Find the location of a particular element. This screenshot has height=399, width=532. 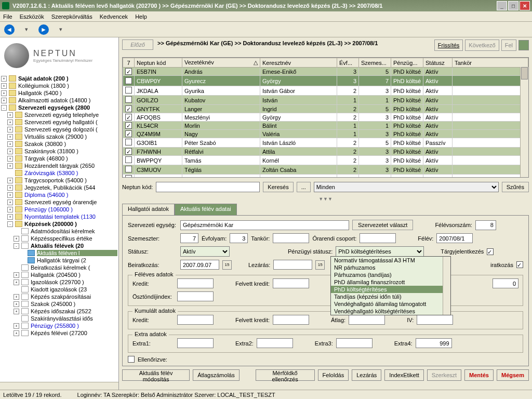

up-button: Fel is located at coordinates (509, 45).